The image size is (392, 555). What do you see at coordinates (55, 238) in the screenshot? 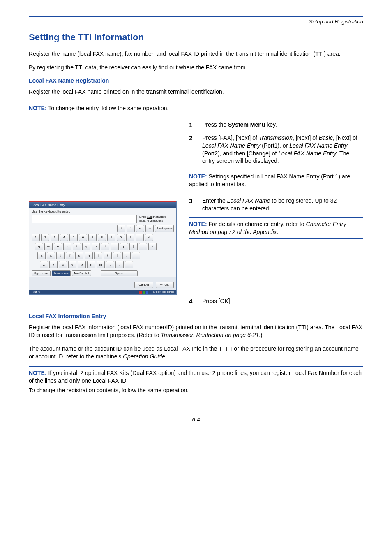
I see `key: 3` at bounding box center [55, 238].